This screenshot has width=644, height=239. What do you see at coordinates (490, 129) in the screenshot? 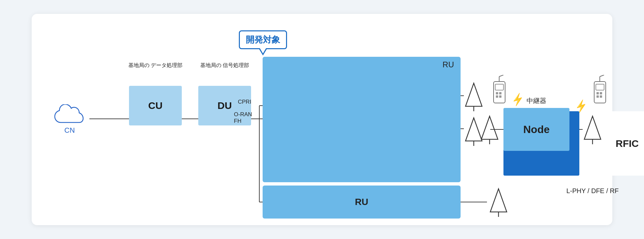
I see `antenna-node-left` at bounding box center [490, 129].